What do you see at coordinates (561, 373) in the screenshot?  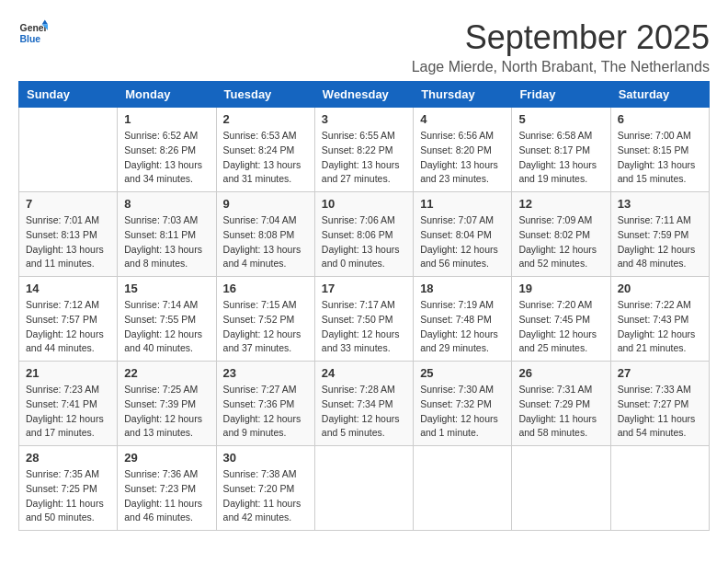 I see `day-number: 26` at bounding box center [561, 373].